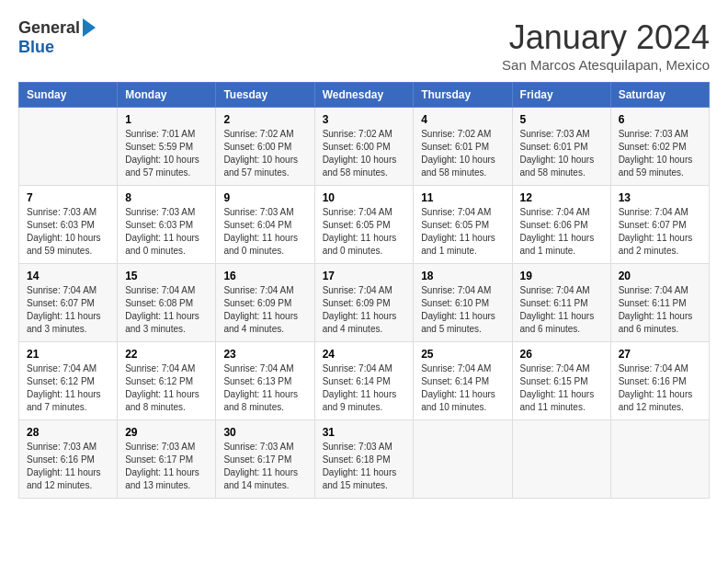 This screenshot has width=728, height=563. Describe the element at coordinates (653, 224) in the screenshot. I see `sunset-text: Sunset: 6:07 PM` at that location.